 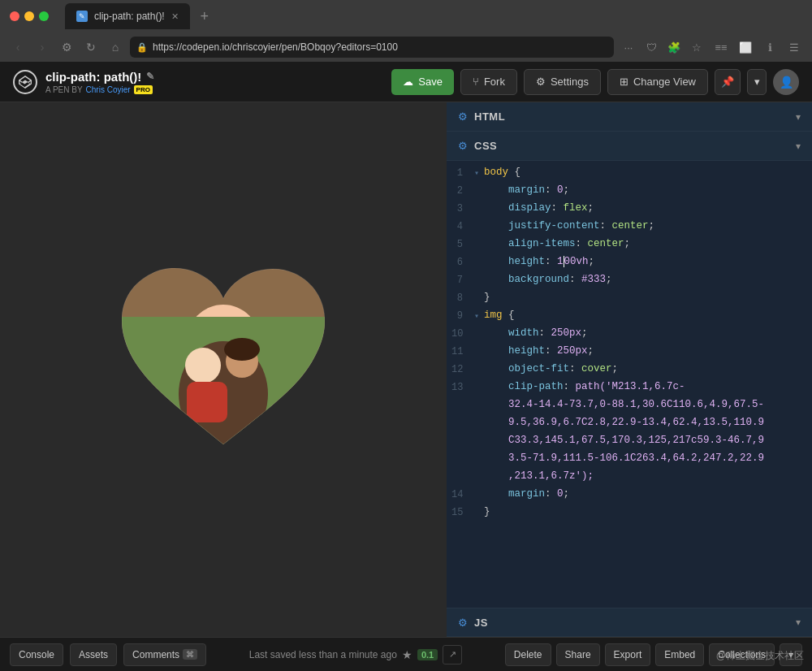 I want to click on code-line-13: 13 clip-path: path('M213.1,6.7c-, so click(x=629, y=387).